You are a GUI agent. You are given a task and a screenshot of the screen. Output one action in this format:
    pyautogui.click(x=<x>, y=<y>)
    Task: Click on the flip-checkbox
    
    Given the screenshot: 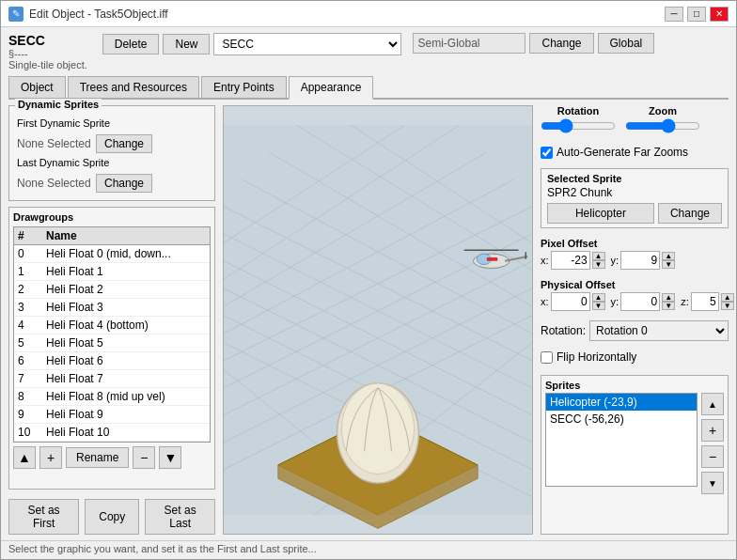 What is the action you would take?
    pyautogui.click(x=547, y=357)
    